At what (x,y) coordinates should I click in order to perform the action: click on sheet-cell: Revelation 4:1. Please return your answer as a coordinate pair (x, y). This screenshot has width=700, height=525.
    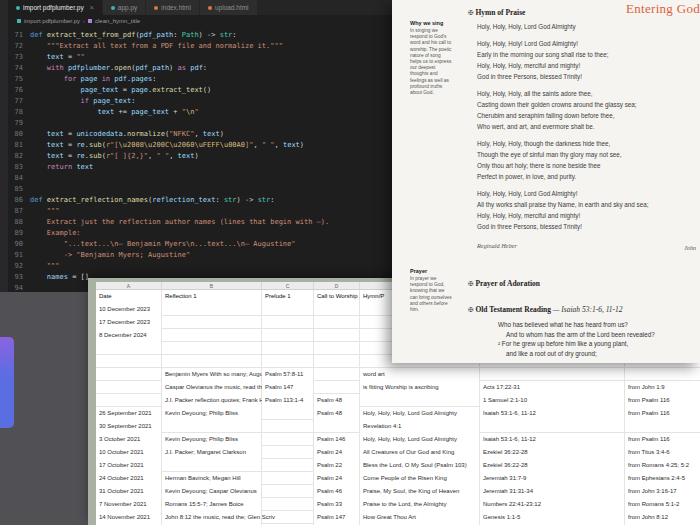
    Looking at the image, I should click on (420, 426).